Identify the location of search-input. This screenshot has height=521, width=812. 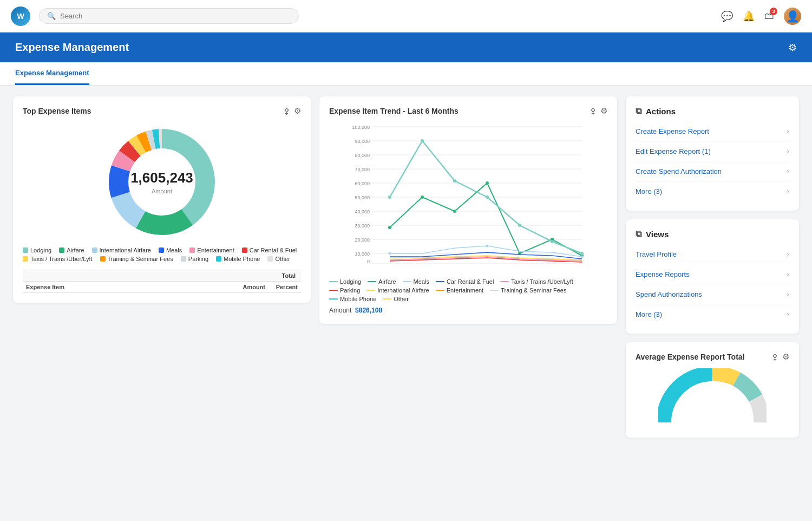
(175, 16).